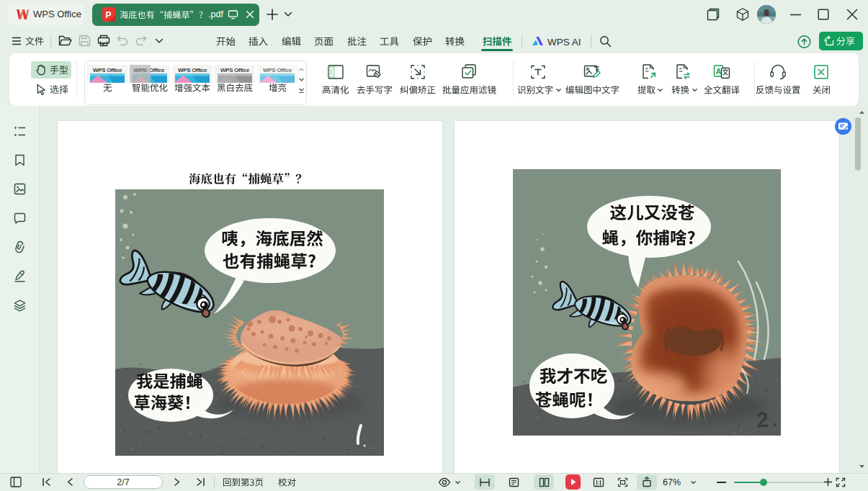  I want to click on svg-text: P, so click(109, 15).